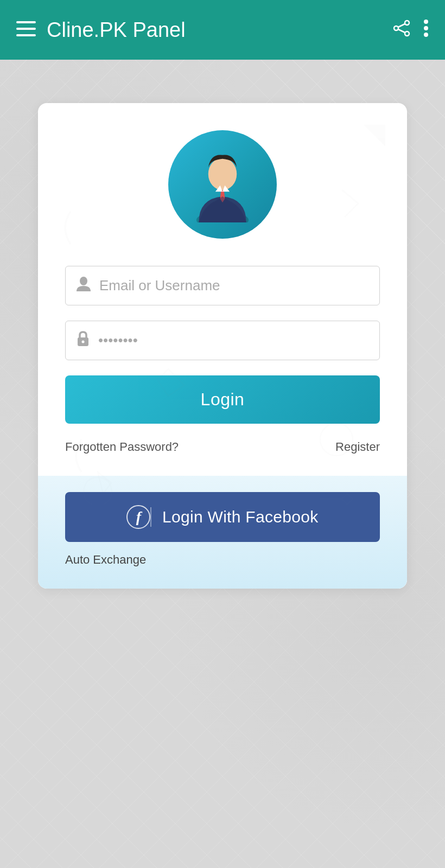 The width and height of the screenshot is (445, 868). Describe the element at coordinates (223, 30) in the screenshot. I see `navbar: Cline.PK Panel` at that location.